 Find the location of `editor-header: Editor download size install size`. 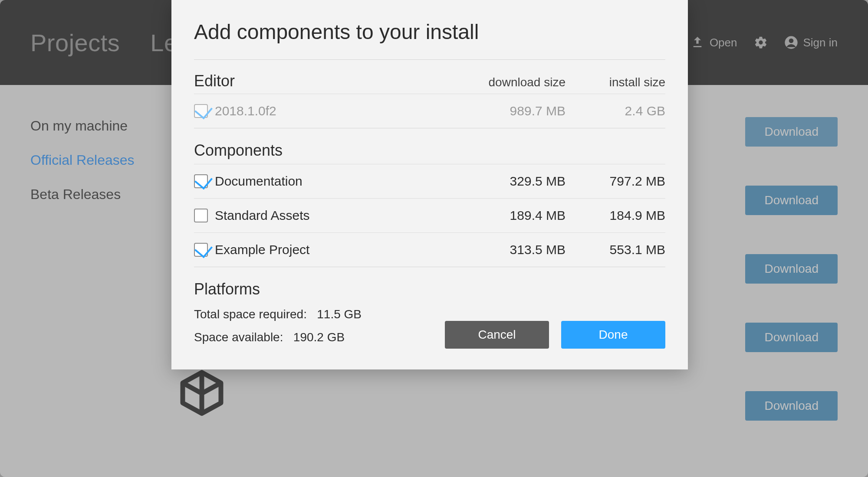

editor-header: Editor download size install size is located at coordinates (430, 81).